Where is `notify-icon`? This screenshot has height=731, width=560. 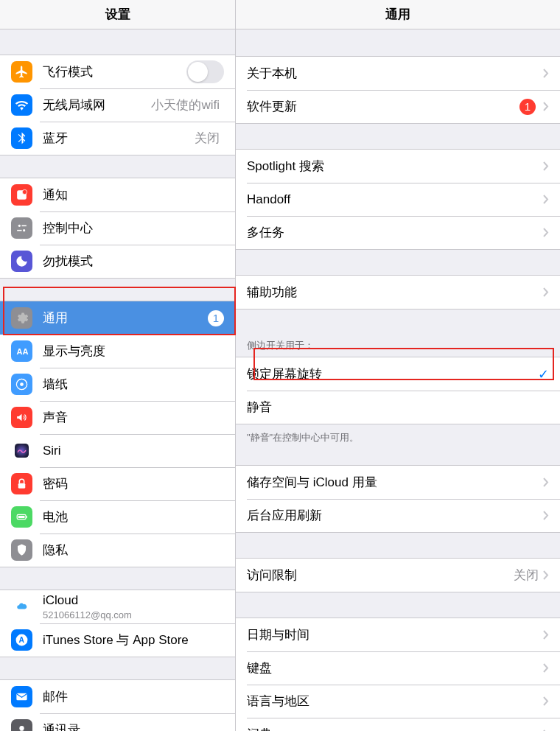
notify-icon is located at coordinates (22, 195).